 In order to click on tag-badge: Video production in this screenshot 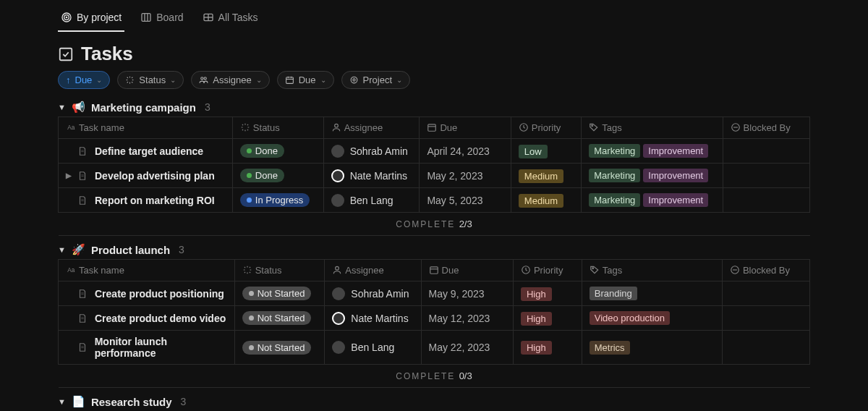, I will do `click(629, 318)`.